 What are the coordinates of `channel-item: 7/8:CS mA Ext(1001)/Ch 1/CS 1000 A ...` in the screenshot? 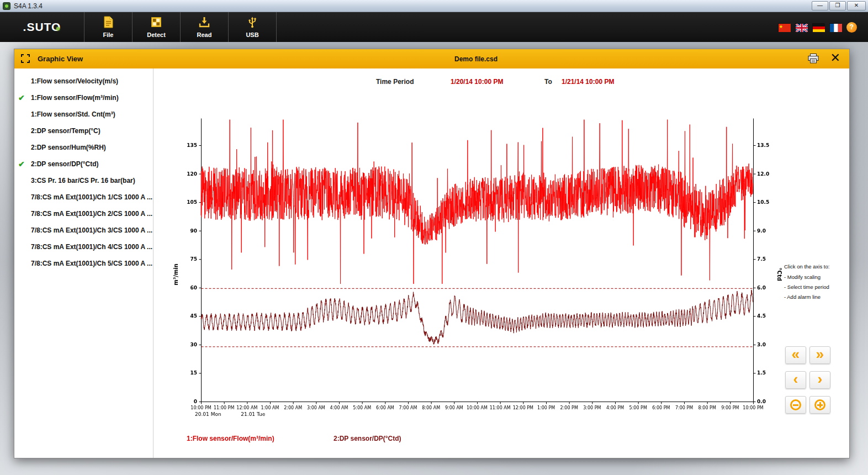 It's located at (84, 197).